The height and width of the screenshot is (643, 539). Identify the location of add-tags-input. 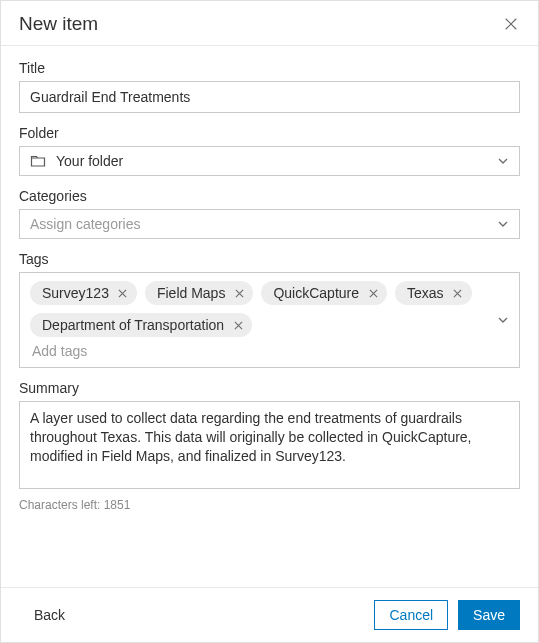
(270, 350).